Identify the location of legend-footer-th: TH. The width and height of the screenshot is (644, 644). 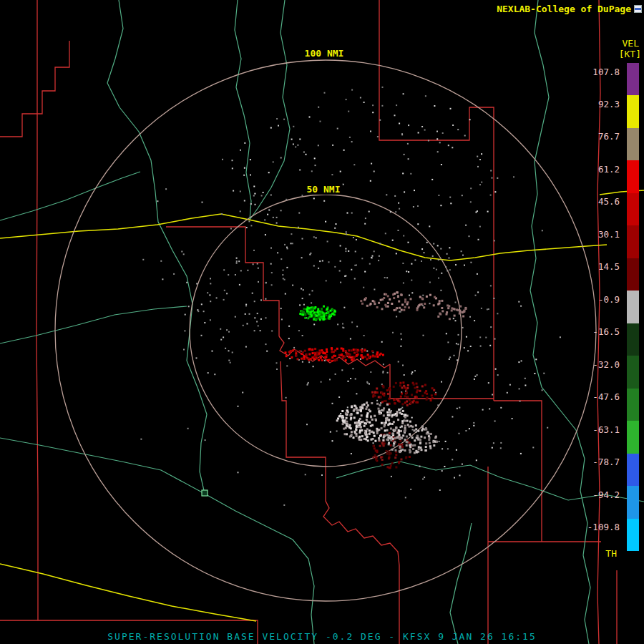
(611, 554).